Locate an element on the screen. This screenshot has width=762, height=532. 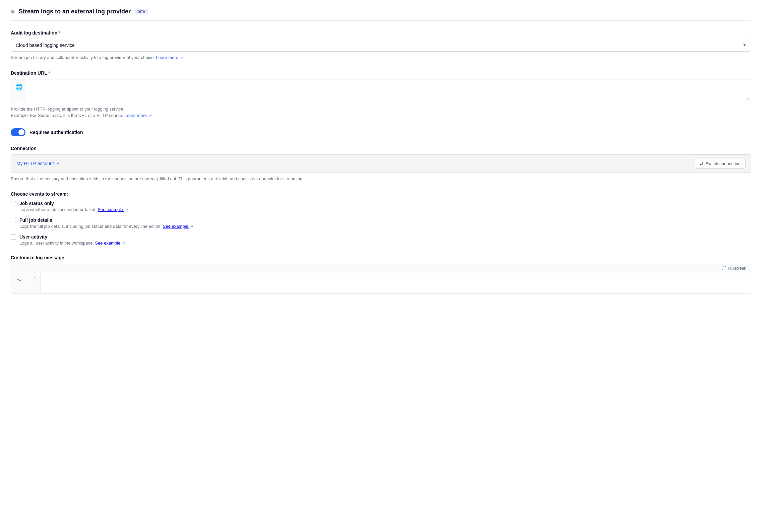
status-dot is located at coordinates (13, 12).